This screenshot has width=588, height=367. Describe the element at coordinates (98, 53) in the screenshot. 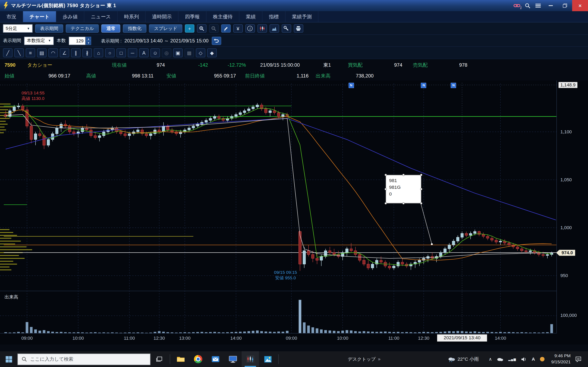

I see `draw-tool-pentagon-icon: ⌂` at that location.